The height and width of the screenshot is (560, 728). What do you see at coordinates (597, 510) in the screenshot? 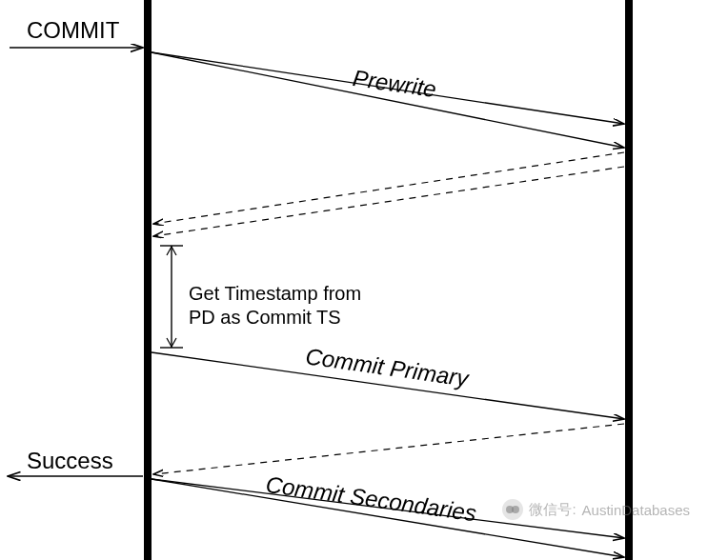
I see `watermark: 微信号: AustinDatabases` at bounding box center [597, 510].